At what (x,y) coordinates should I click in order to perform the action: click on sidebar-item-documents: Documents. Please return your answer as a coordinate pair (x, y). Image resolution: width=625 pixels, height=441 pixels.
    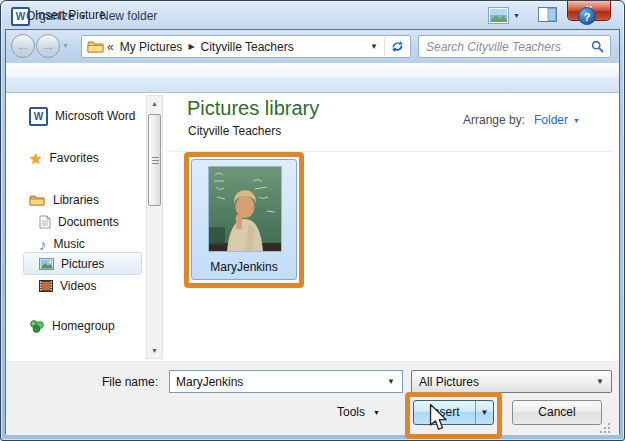
    Looking at the image, I should click on (79, 222).